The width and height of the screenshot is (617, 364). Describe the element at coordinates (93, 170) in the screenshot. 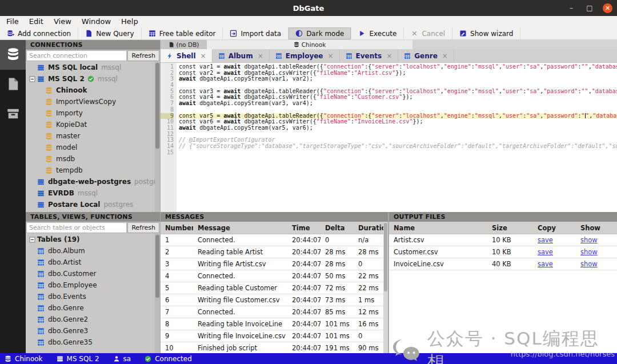

I see `connection-tempdb: tempdb` at that location.